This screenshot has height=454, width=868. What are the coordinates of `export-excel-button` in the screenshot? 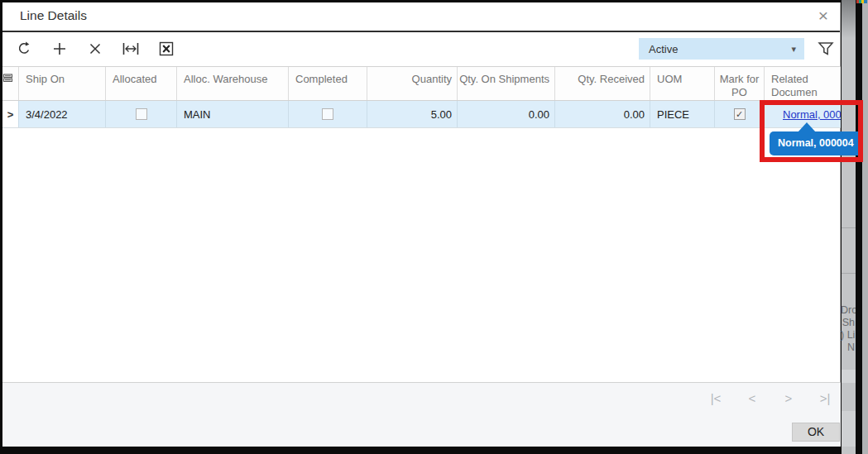 It's located at (166, 49).